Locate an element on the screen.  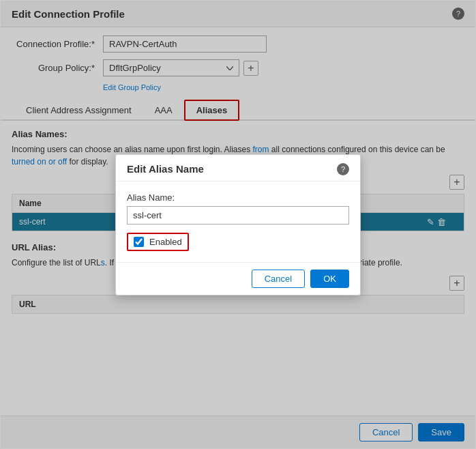
modal-footer: Cancel OK is located at coordinates (238, 278).